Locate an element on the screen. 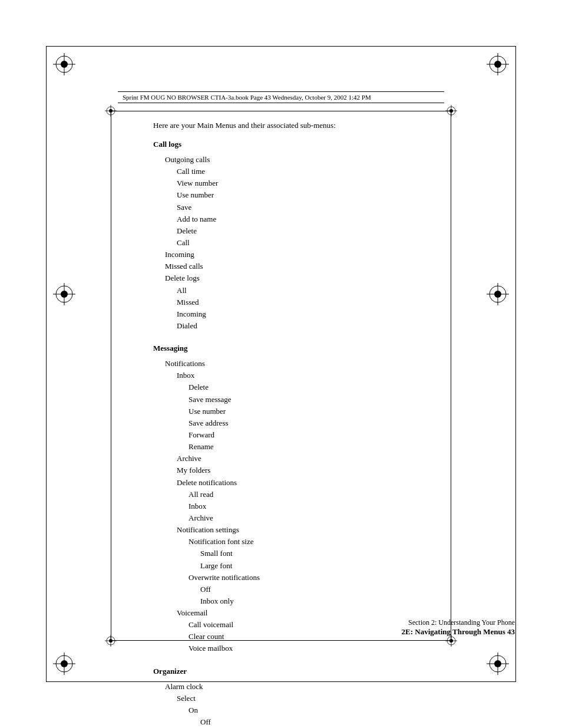  outer-border-right is located at coordinates (516, 364).